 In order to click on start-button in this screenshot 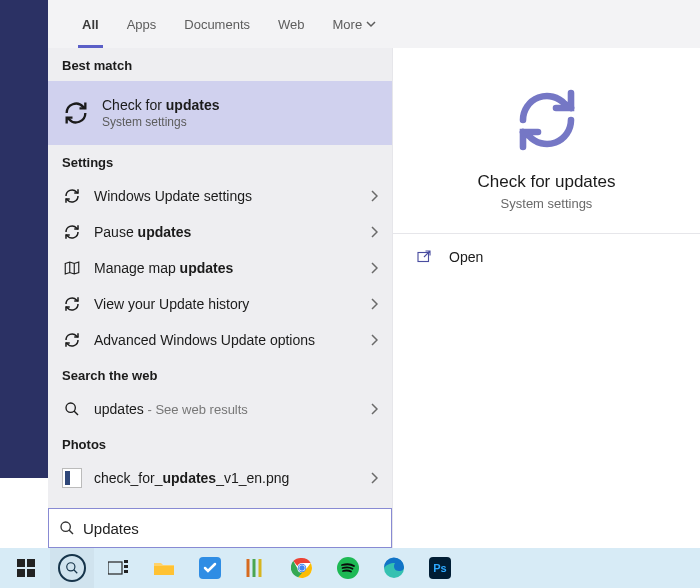, I will do `click(26, 568)`.